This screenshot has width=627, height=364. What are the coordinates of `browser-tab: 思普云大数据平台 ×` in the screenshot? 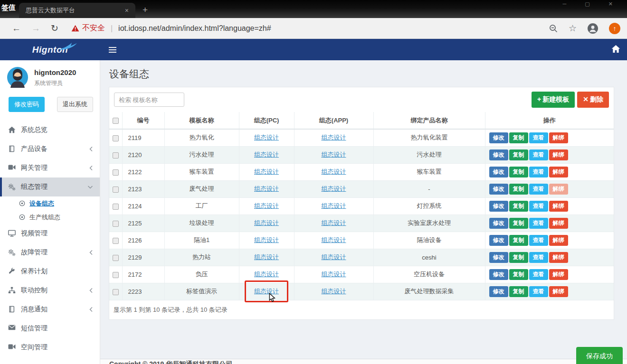 It's located at (77, 10).